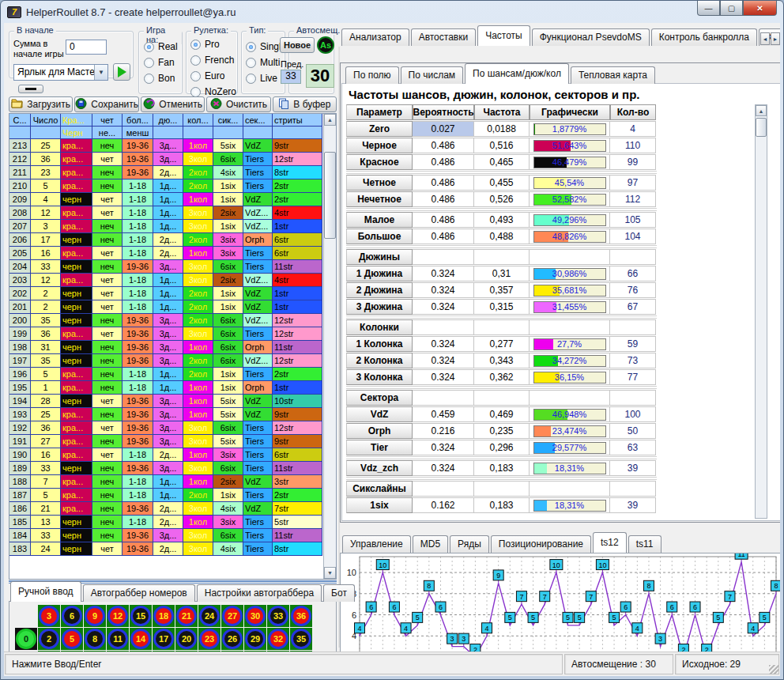  What do you see at coordinates (107, 104) in the screenshot?
I see `save-button: Сохранить` at bounding box center [107, 104].